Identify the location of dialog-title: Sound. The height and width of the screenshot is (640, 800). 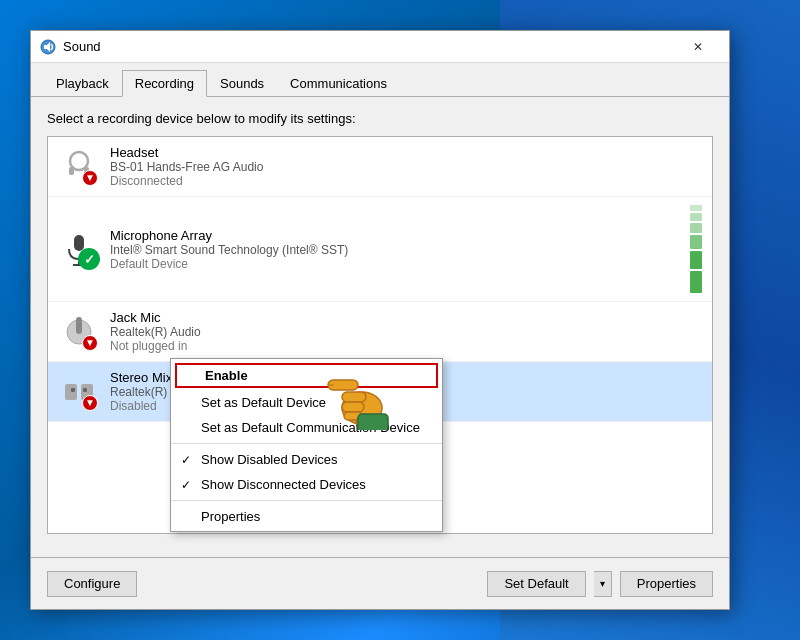
(369, 46).